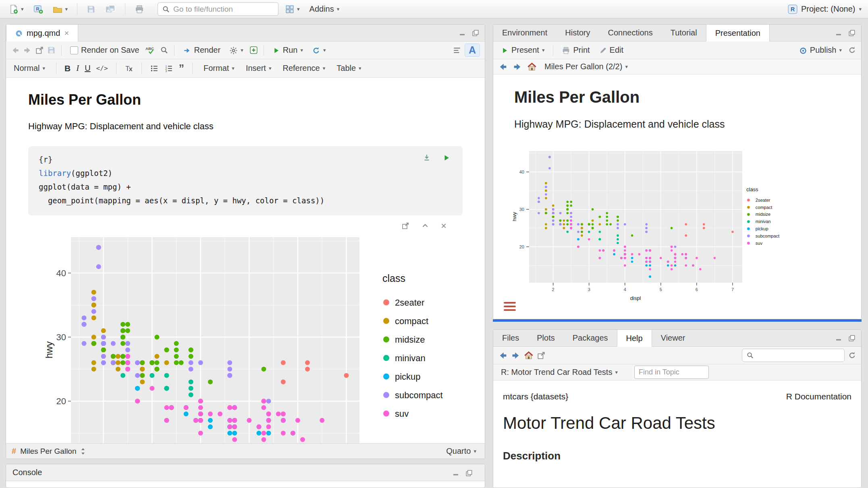 The width and height of the screenshot is (868, 488). What do you see at coordinates (586, 67) in the screenshot?
I see `slide-navigation-menu: Miles Per Gallon (2/2) ▾` at bounding box center [586, 67].